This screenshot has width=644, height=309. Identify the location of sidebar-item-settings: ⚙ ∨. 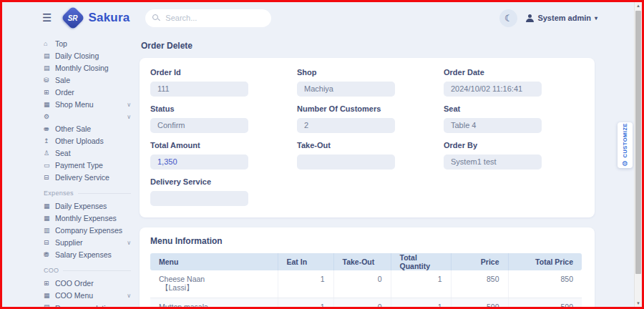
(87, 117).